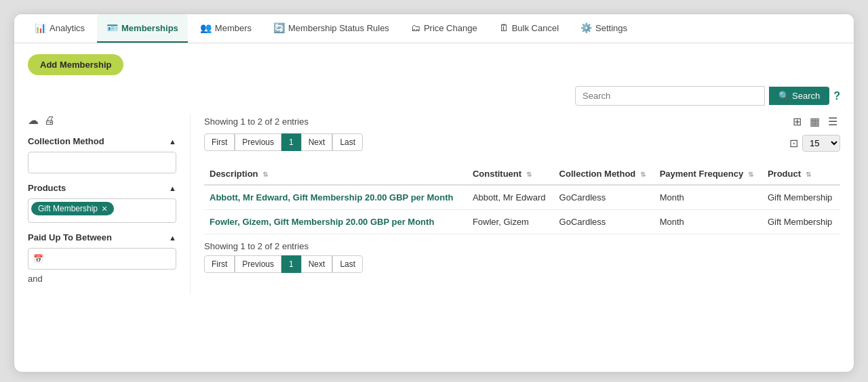 Image resolution: width=868 pixels, height=382 pixels. Describe the element at coordinates (815, 122) in the screenshot. I see `view-icons: ⊞ ▦ ☰` at that location.